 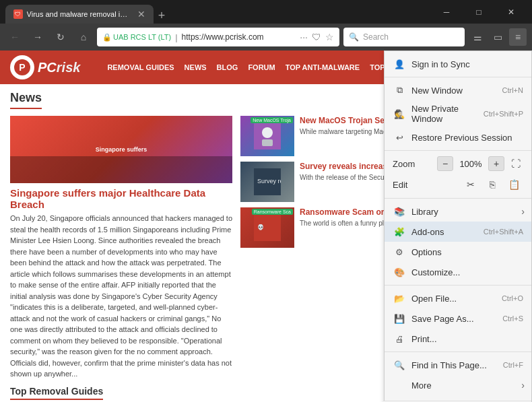 I want to click on more-item: More, so click(x=458, y=385).